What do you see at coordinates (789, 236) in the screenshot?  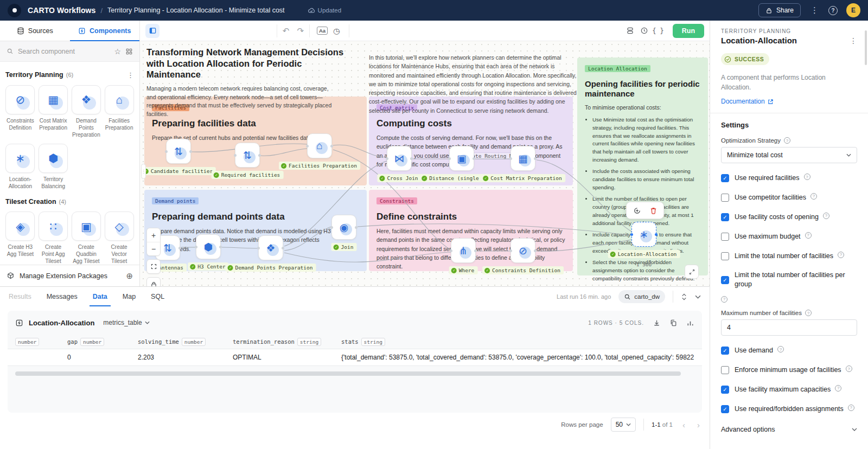 I see `checkbox-use-maximum-budget: Use maximum budget?` at bounding box center [789, 236].